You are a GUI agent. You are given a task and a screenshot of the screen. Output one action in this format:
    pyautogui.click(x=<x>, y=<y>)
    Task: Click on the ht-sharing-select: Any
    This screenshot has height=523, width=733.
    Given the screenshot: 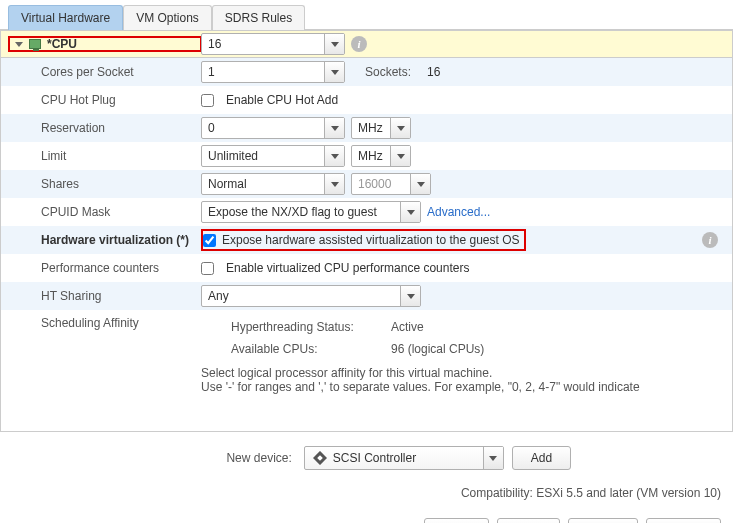 What is the action you would take?
    pyautogui.click(x=311, y=296)
    